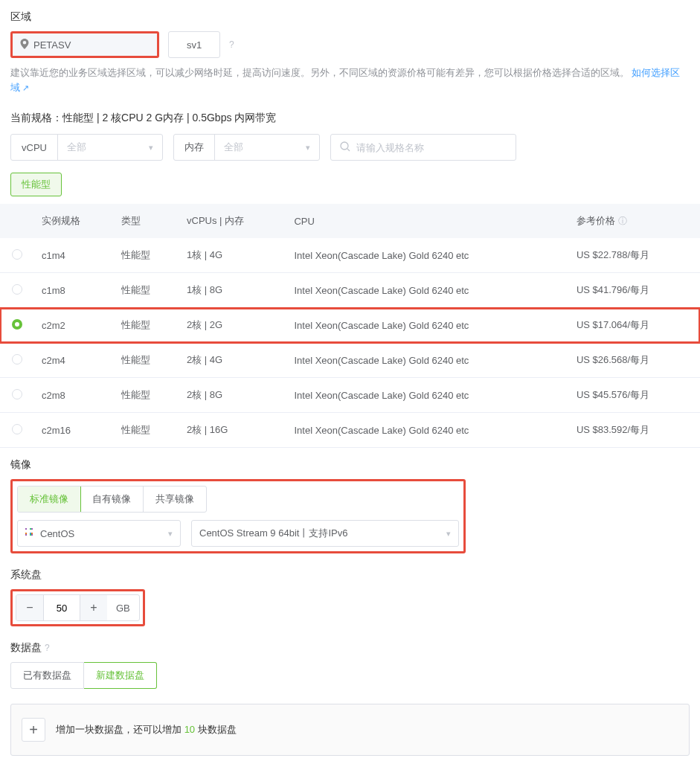 The width and height of the screenshot is (700, 761). I want to click on cell-vcpu: 2核 | 4G, so click(233, 360).